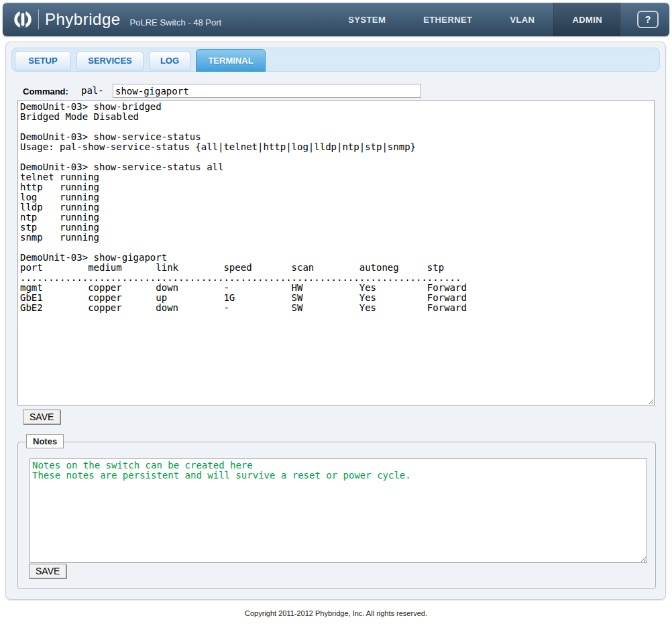 Image resolution: width=672 pixels, height=624 pixels. Describe the element at coordinates (367, 20) in the screenshot. I see `nav-item-label: SYSTEM` at that location.